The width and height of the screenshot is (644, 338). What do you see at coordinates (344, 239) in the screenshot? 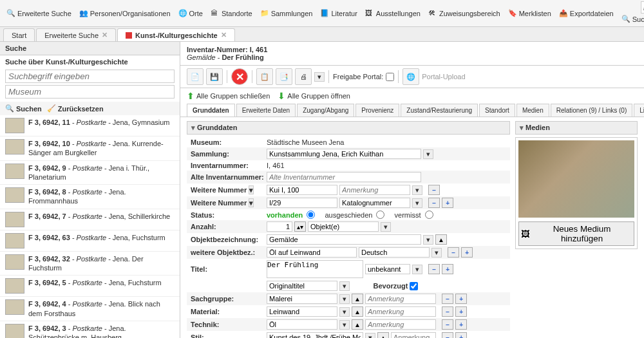
I see `objbez-input` at bounding box center [344, 239].